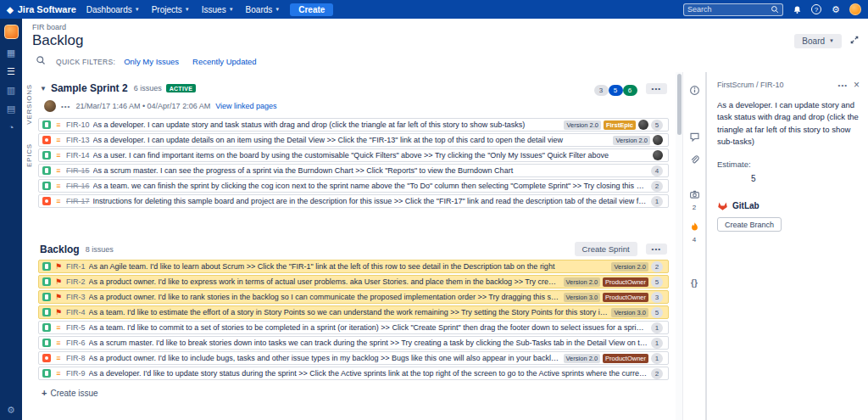 The height and width of the screenshot is (420, 868). Describe the element at coordinates (29, 155) in the screenshot. I see `panel-tab-epics: EPICS` at that location.